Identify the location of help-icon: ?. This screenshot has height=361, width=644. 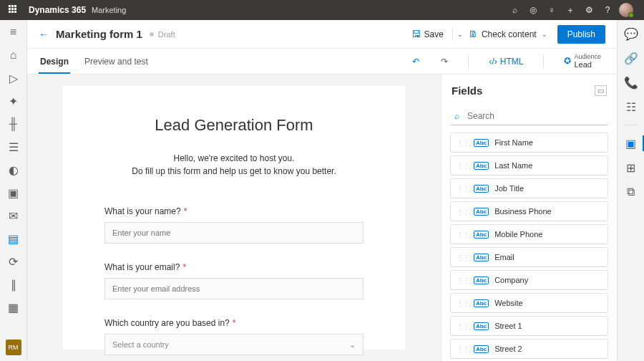
(608, 10).